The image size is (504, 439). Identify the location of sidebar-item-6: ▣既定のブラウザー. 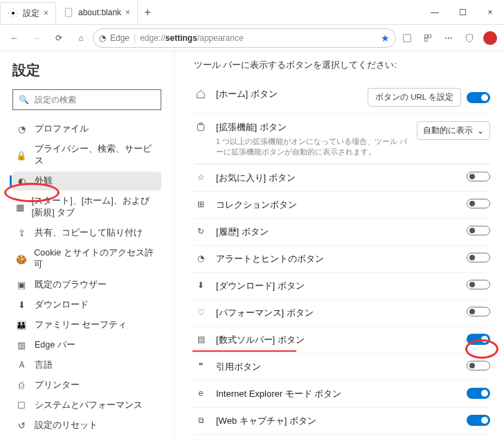
(87, 285).